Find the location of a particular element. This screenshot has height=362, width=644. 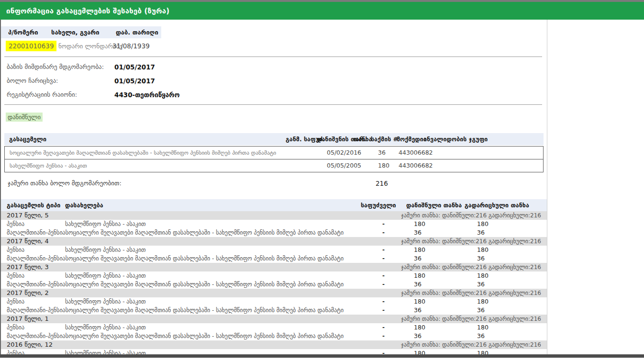

info-label: ბაზის მიმდინარე მდგომარეობა: is located at coordinates (57, 67).